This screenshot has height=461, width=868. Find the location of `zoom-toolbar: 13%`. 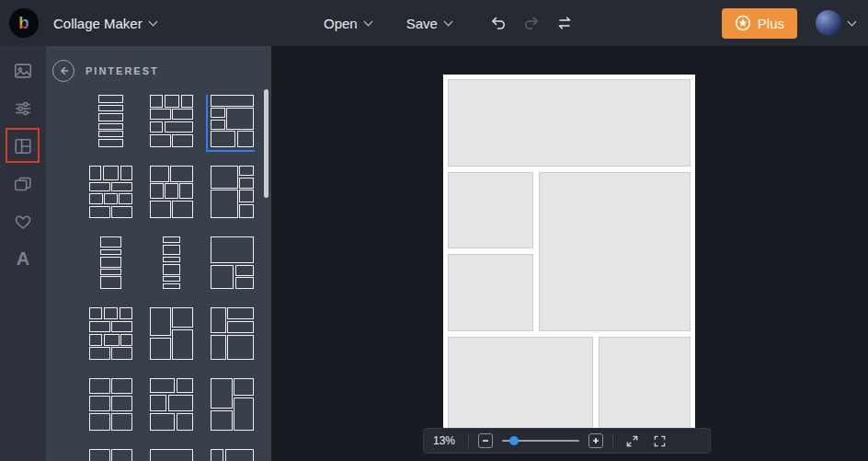

zoom-toolbar: 13% is located at coordinates (566, 441).